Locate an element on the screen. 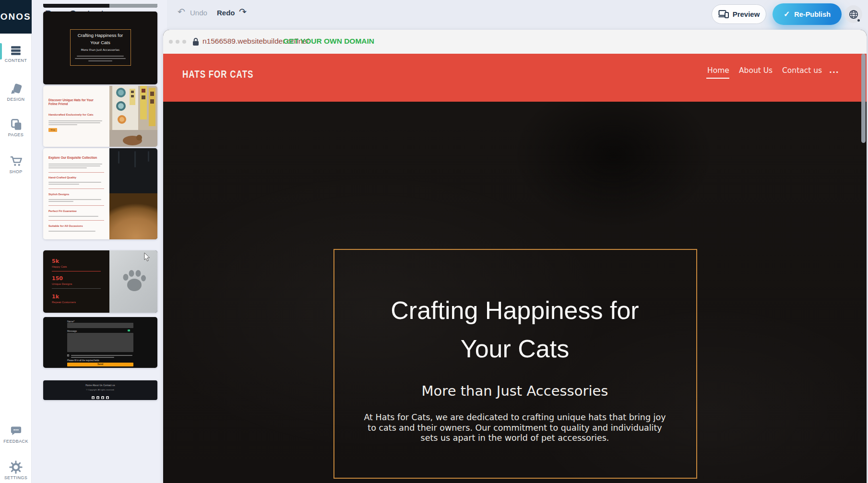  stat-label-0: Happy Cats is located at coordinates (59, 267).